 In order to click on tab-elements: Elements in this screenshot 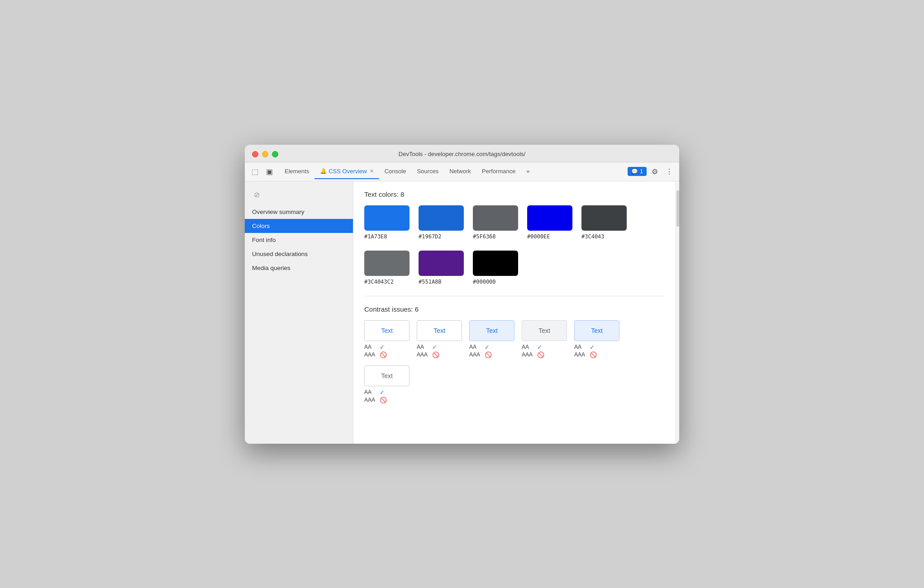, I will do `click(297, 172)`.